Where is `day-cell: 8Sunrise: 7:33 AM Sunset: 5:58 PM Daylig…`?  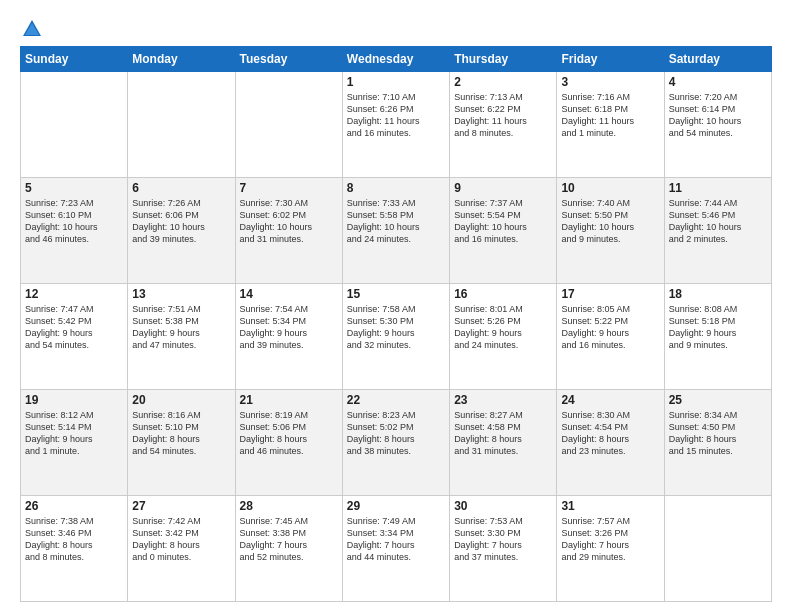
day-cell: 8Sunrise: 7:33 AM Sunset: 5:58 PM Daylig… is located at coordinates (396, 231).